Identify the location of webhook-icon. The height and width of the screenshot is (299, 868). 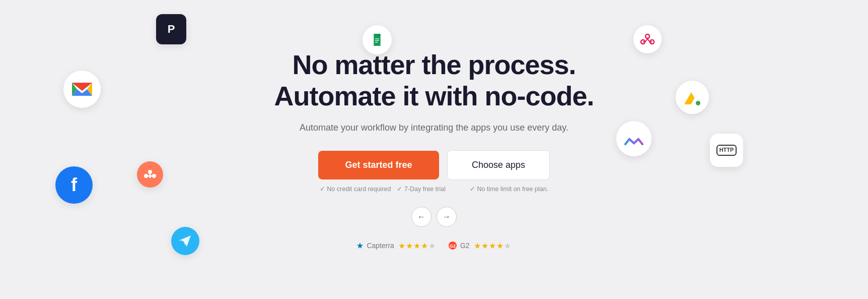
(647, 39).